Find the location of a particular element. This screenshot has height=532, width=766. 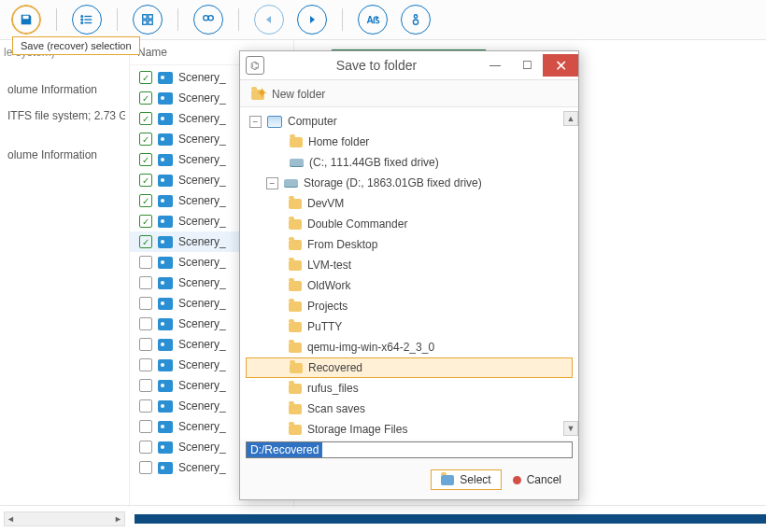

list-button is located at coordinates (87, 20).